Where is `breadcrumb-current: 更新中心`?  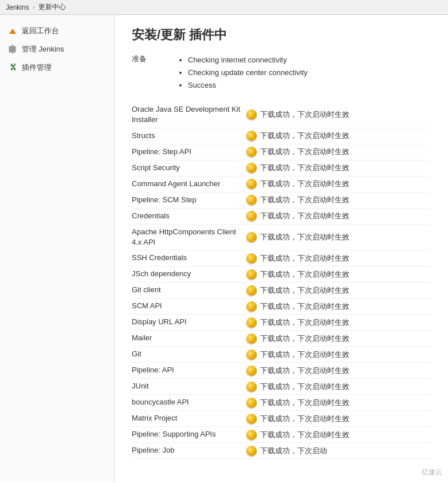
breadcrumb-current: 更新中心 is located at coordinates (52, 7).